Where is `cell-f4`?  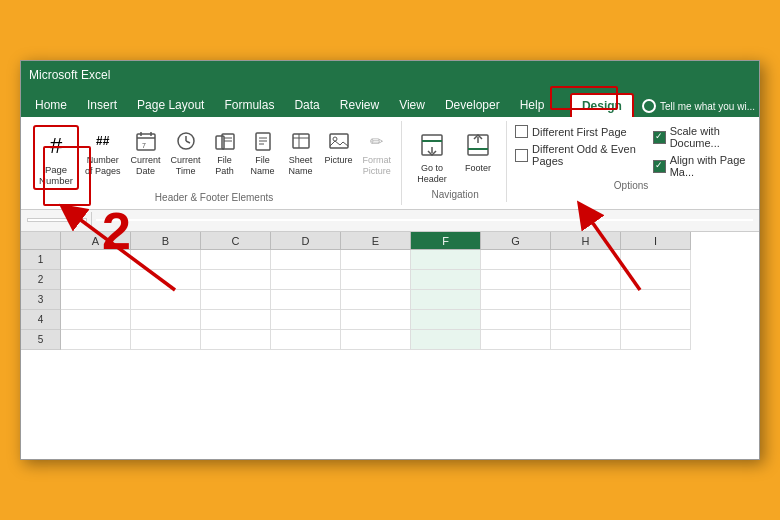
cell-f4 is located at coordinates (446, 320).